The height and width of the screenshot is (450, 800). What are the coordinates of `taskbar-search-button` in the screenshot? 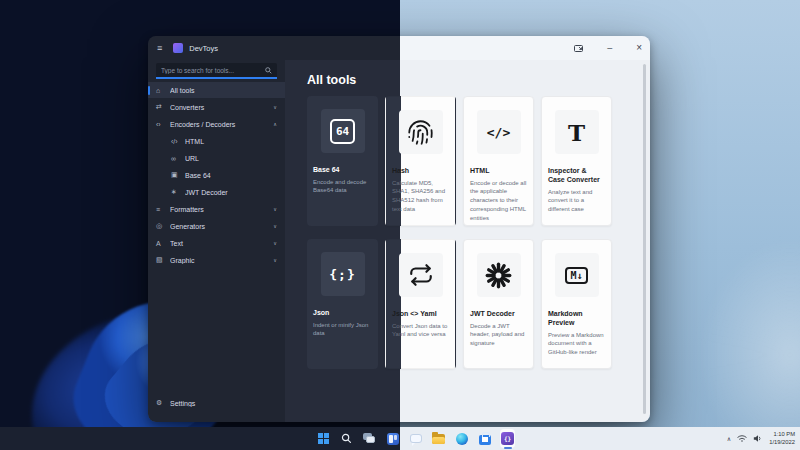 It's located at (346, 438).